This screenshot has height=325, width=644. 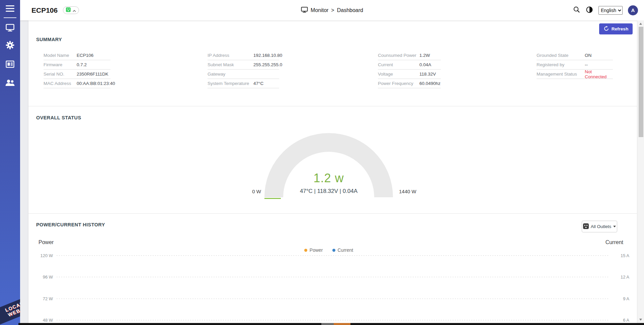 What do you see at coordinates (575, 56) in the screenshot?
I see `summary-row: Grounded StateON` at bounding box center [575, 56].